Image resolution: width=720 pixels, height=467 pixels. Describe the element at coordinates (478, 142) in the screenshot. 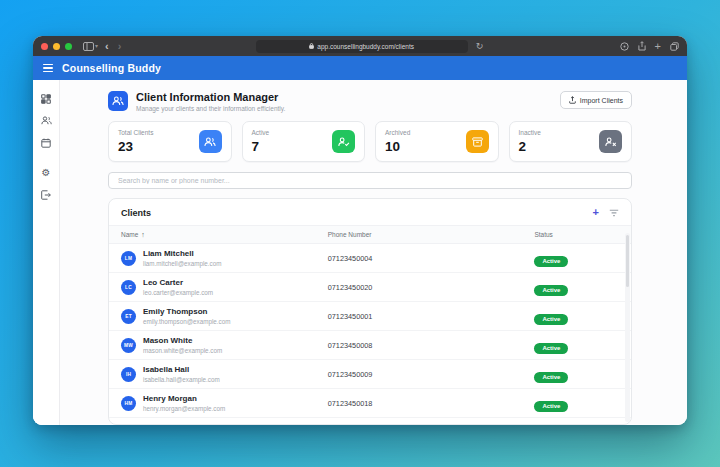

I see `archive-icon` at that location.